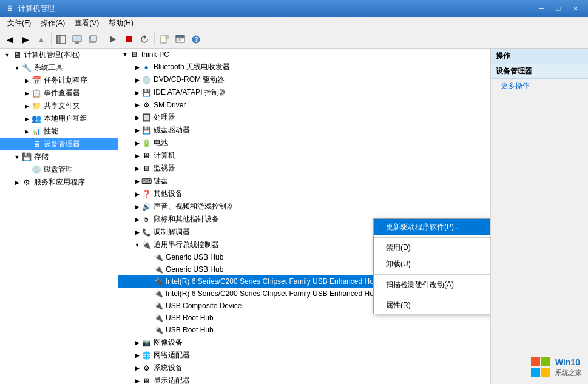  I want to click on console-root-button, so click(77, 39).